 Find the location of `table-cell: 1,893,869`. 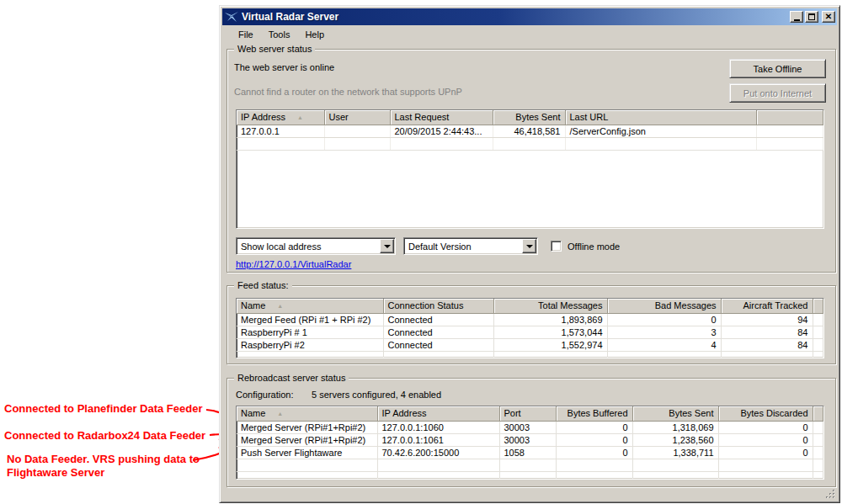

table-cell: 1,893,869 is located at coordinates (551, 320).